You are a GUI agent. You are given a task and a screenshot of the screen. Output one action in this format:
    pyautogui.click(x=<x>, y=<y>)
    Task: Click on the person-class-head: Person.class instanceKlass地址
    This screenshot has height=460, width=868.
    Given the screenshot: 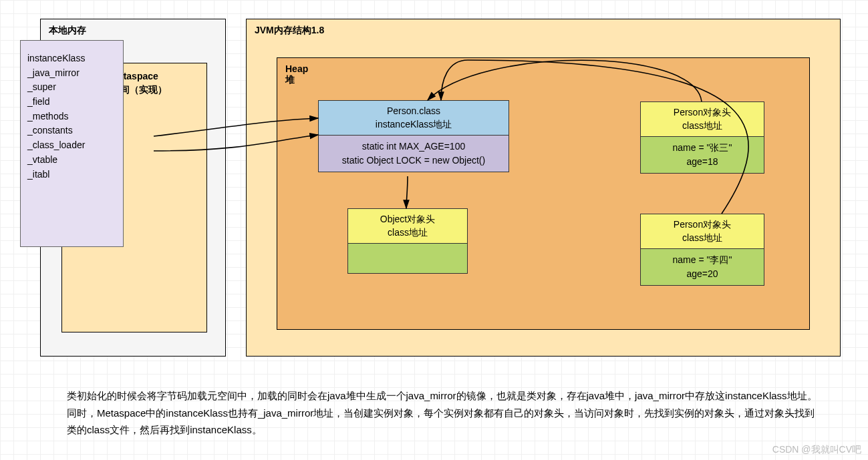 What is the action you would take?
    pyautogui.click(x=414, y=118)
    